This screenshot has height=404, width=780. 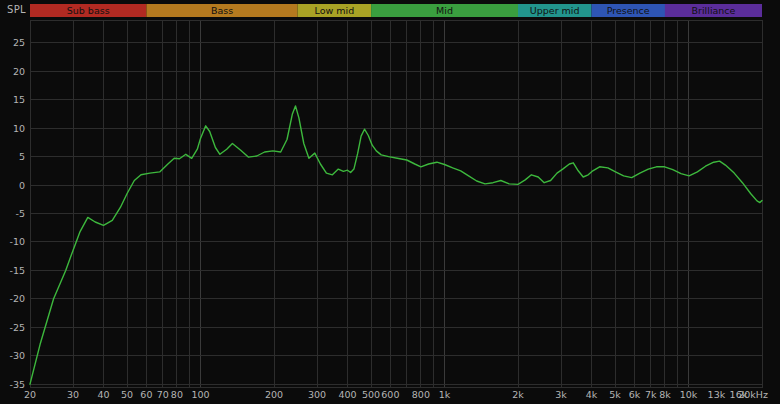 I want to click on x-axis-label: 80, so click(x=177, y=394).